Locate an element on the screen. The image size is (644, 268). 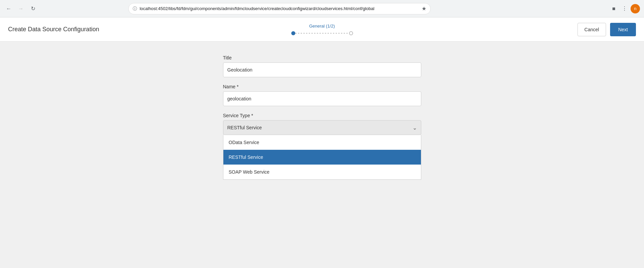
cancel-button: Cancel is located at coordinates (592, 30).